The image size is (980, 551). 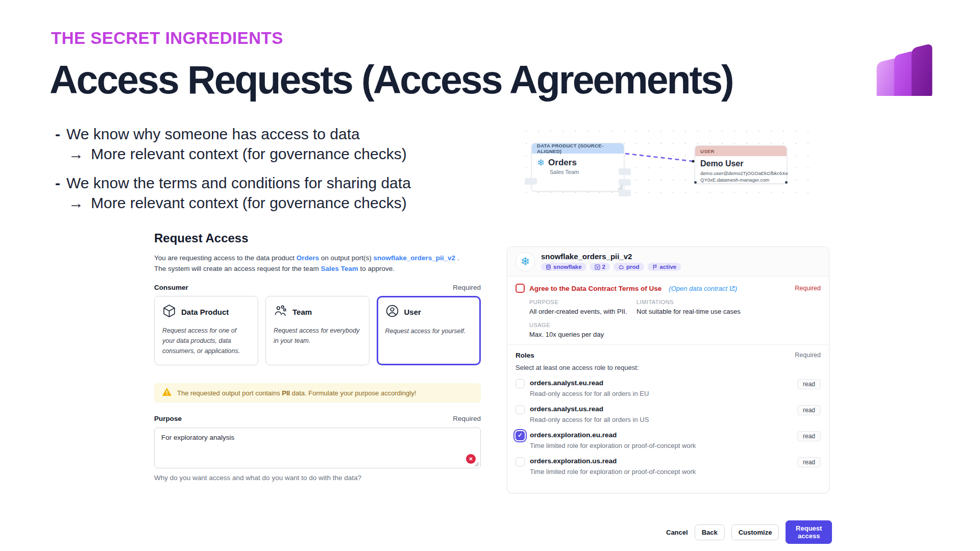 What do you see at coordinates (732, 289) in the screenshot?
I see `external-link-icon` at bounding box center [732, 289].